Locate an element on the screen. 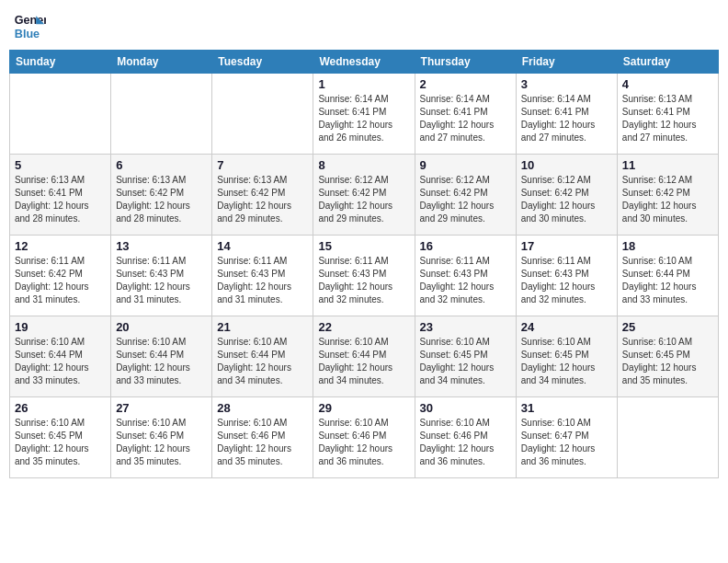 This screenshot has width=728, height=563. day-number: 12 is located at coordinates (61, 247).